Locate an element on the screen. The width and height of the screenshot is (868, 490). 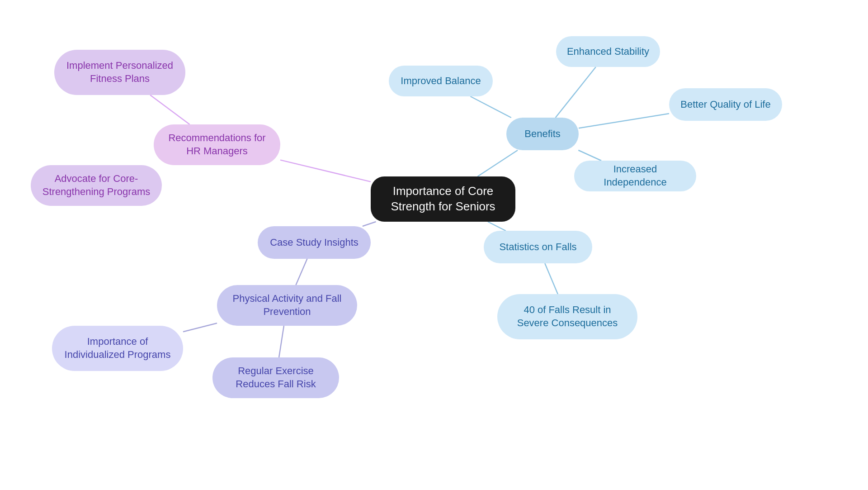
node-recommendations: Recommendations for HR Managers is located at coordinates (217, 145).